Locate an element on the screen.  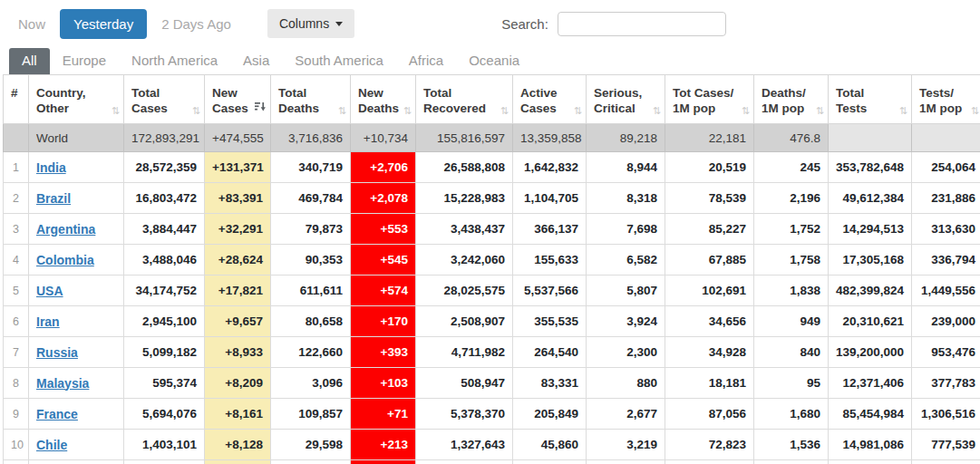
serious_critical-cell: 3,924 is located at coordinates (626, 322).